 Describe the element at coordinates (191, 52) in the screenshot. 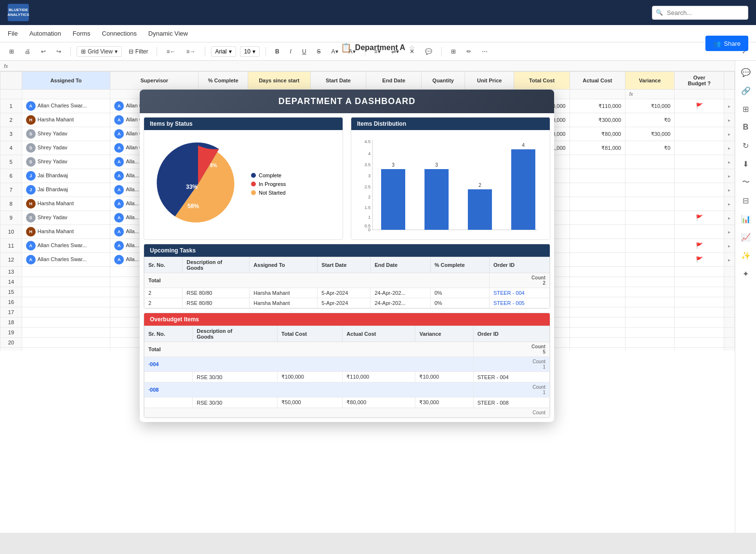

I see `indent-right-button: ≡→` at that location.